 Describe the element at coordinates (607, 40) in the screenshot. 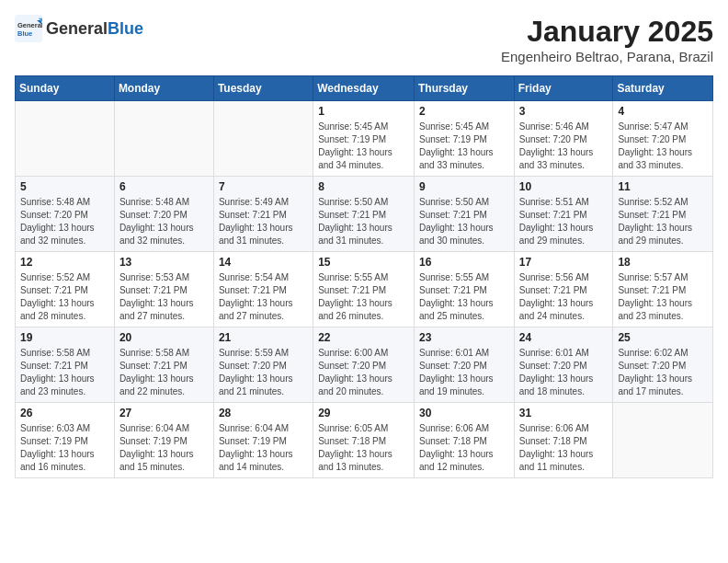

I see `title-block: January 2025 Engenheiro Beltrao, Parana,…` at that location.